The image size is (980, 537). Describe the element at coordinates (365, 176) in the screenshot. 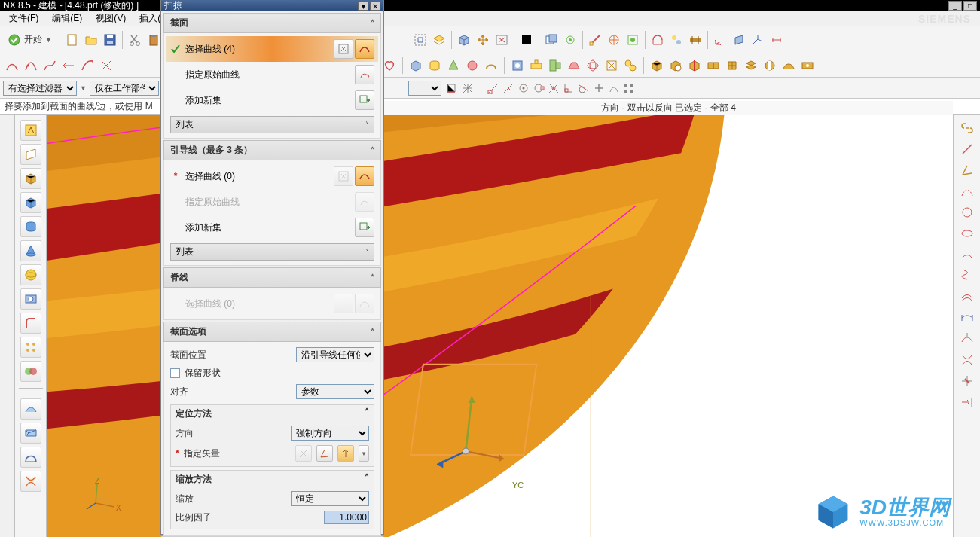

I see `guide-select-button` at that location.